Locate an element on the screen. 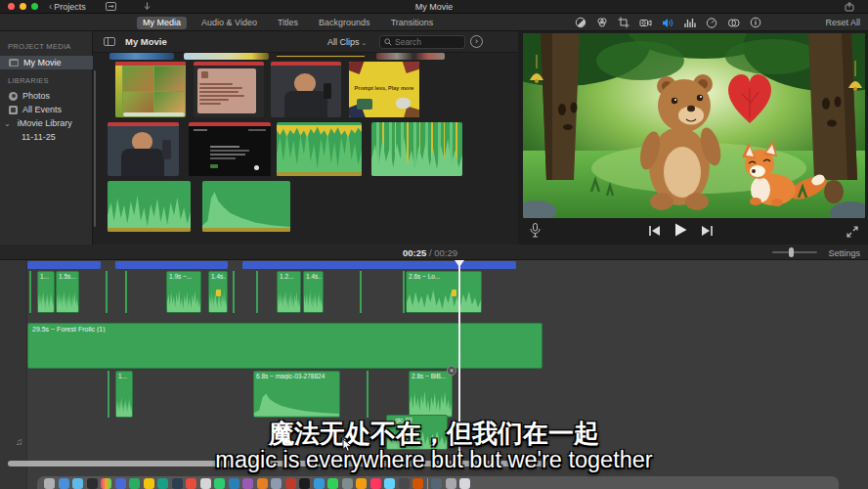  sidebar-item-imovie-library: ⌄ iMovie Library is located at coordinates (47, 123).